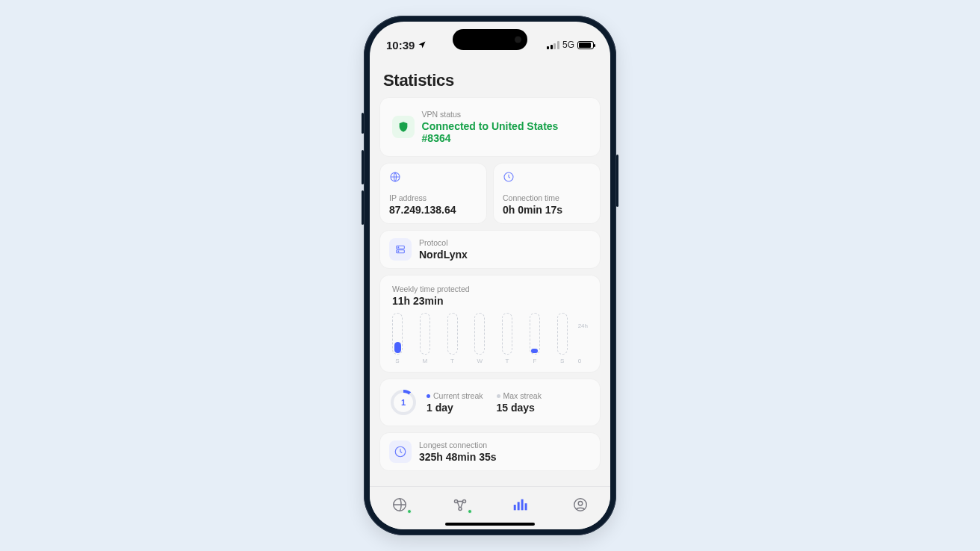 The height and width of the screenshot is (551, 980). I want to click on server-icon, so click(400, 249).